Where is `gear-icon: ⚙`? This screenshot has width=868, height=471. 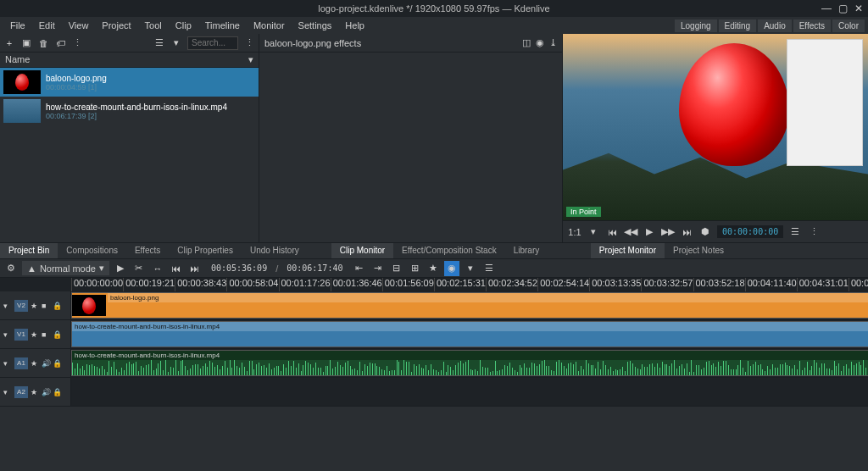
gear-icon: ⚙ is located at coordinates (11, 269).